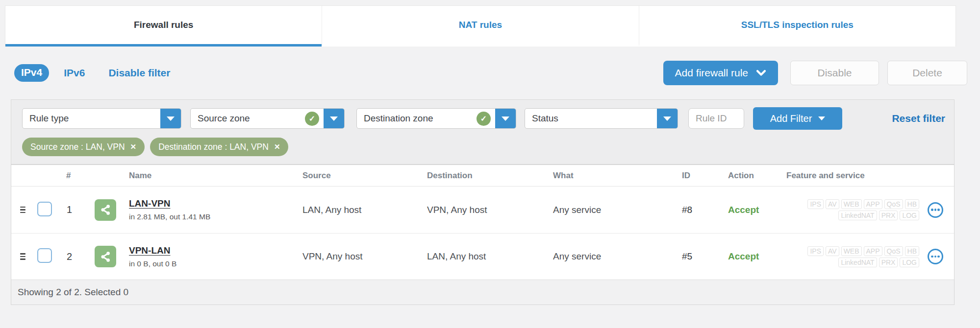 This screenshot has width=980, height=328. I want to click on disable-filter-link: Disable filter, so click(139, 73).